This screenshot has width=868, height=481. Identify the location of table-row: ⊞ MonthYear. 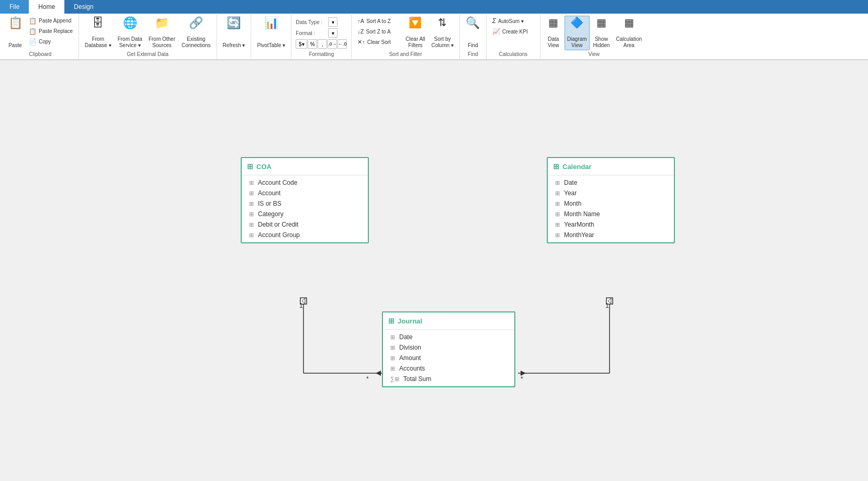
(611, 235).